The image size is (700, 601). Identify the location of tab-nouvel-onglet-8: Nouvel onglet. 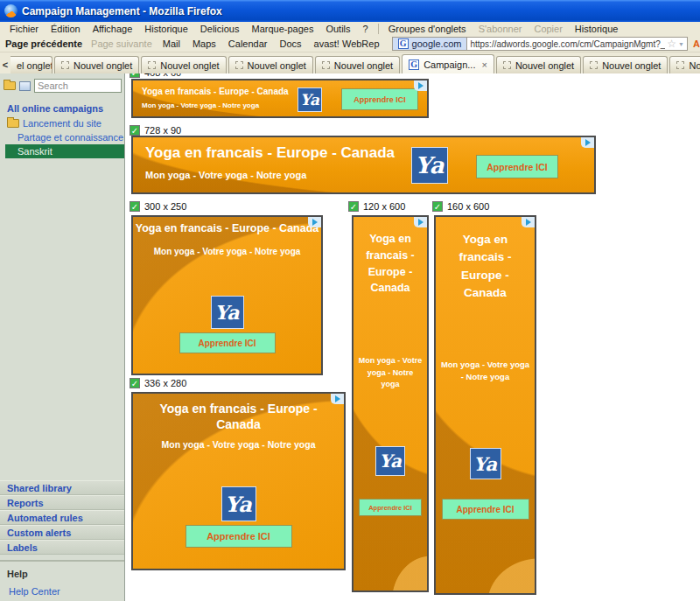
(684, 65).